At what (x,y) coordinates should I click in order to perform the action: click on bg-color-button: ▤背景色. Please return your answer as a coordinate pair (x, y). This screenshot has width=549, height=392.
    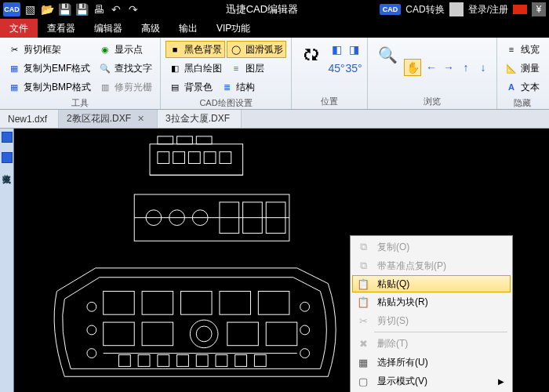
    Looking at the image, I should click on (191, 87).